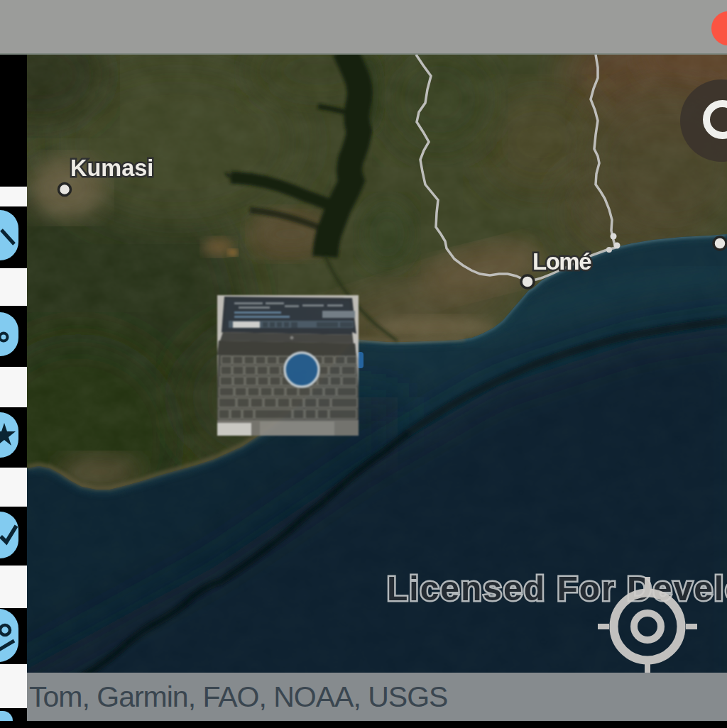 This screenshot has width=727, height=728. I want to click on svg-text: Kumasi, so click(112, 168).